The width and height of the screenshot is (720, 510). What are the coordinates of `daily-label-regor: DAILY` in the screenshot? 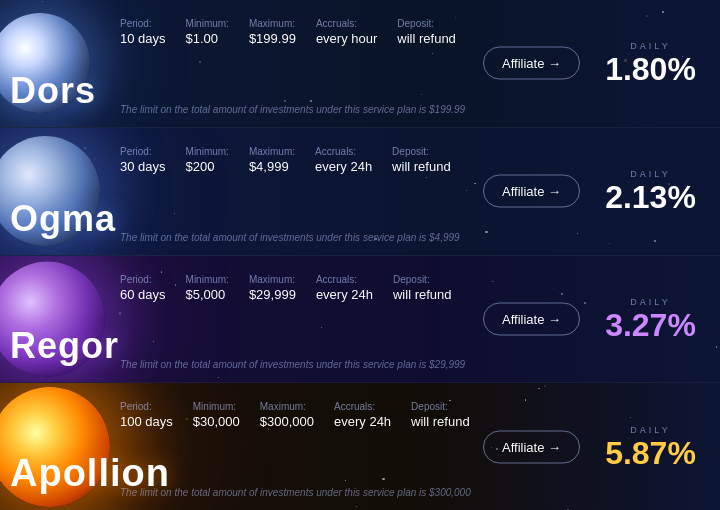 It's located at (650, 302).